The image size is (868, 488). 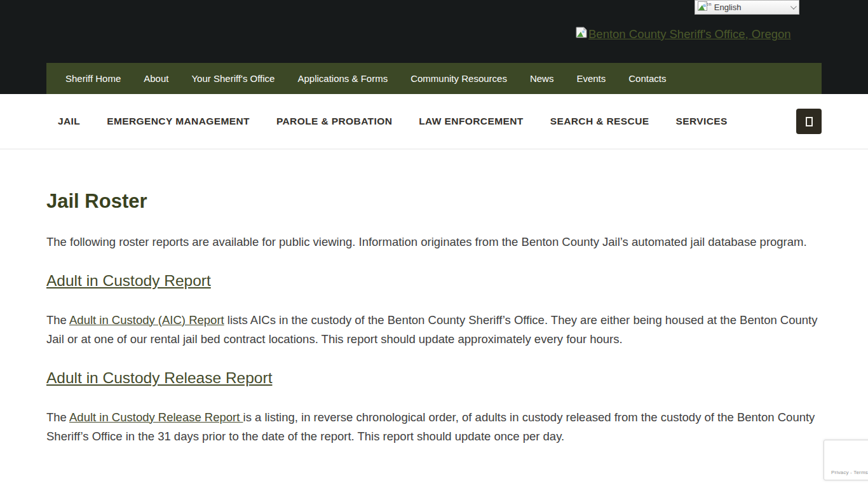 What do you see at coordinates (840, 473) in the screenshot?
I see `recaptcha-privacy-link: Privacy` at bounding box center [840, 473].